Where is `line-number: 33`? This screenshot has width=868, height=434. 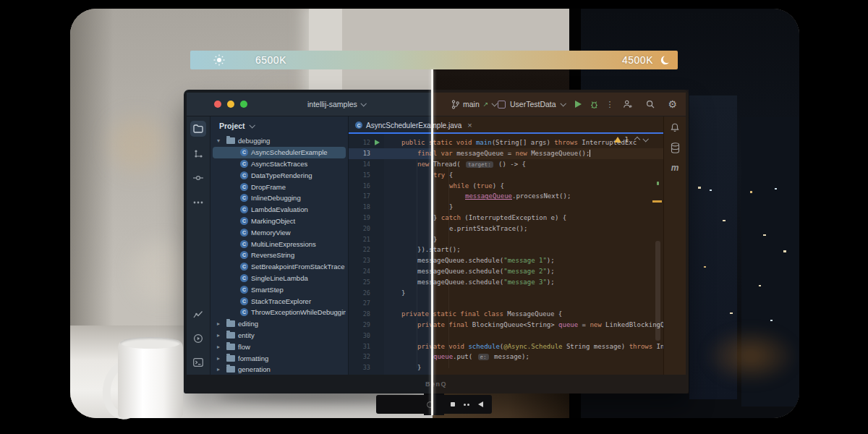 line-number: 33 is located at coordinates (359, 367).